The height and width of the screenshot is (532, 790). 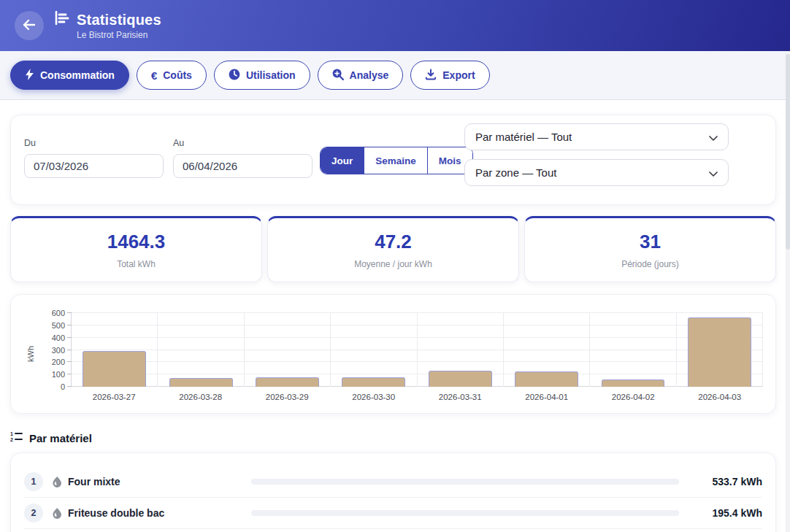 What do you see at coordinates (650, 242) in the screenshot?
I see `stat-value: 31` at bounding box center [650, 242].